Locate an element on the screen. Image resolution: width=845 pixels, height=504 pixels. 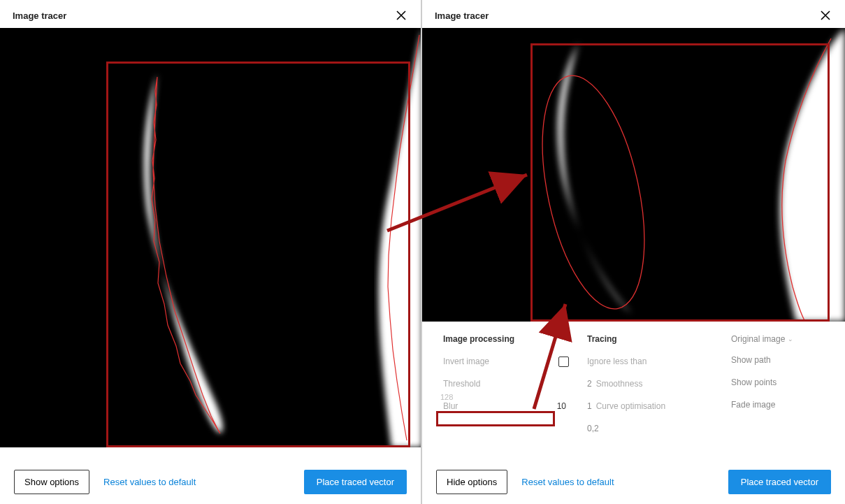
fade-row: Fade image is located at coordinates (788, 405).